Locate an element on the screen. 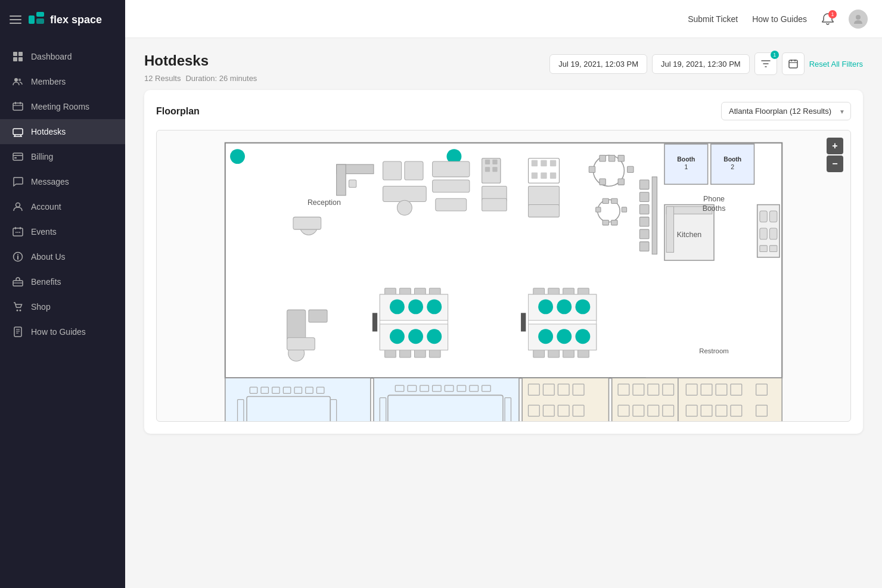 The height and width of the screenshot is (588, 882). menu-toggle-icon is located at coordinates (15, 20).